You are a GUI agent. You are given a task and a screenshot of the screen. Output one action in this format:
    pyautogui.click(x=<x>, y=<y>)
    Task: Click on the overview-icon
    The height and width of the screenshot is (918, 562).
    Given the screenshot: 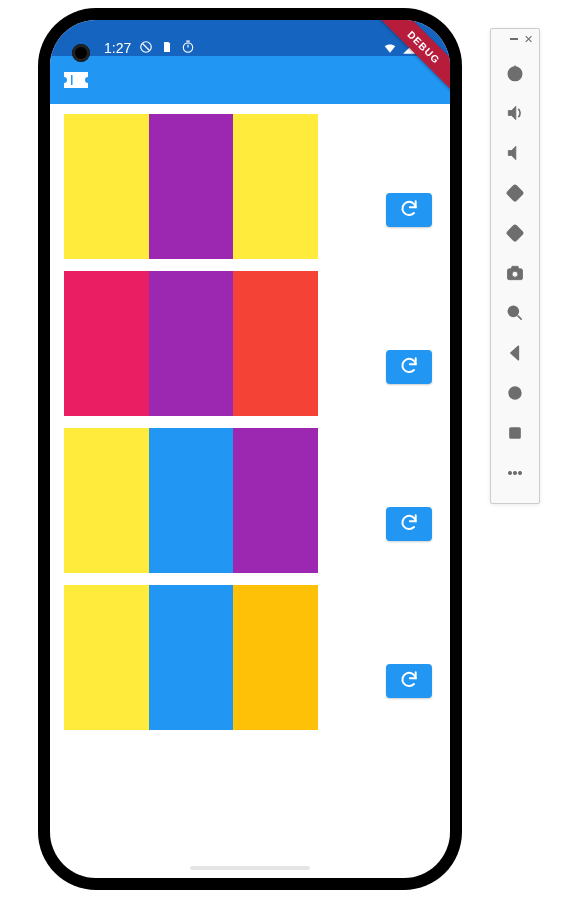 What is the action you would take?
    pyautogui.click(x=515, y=433)
    